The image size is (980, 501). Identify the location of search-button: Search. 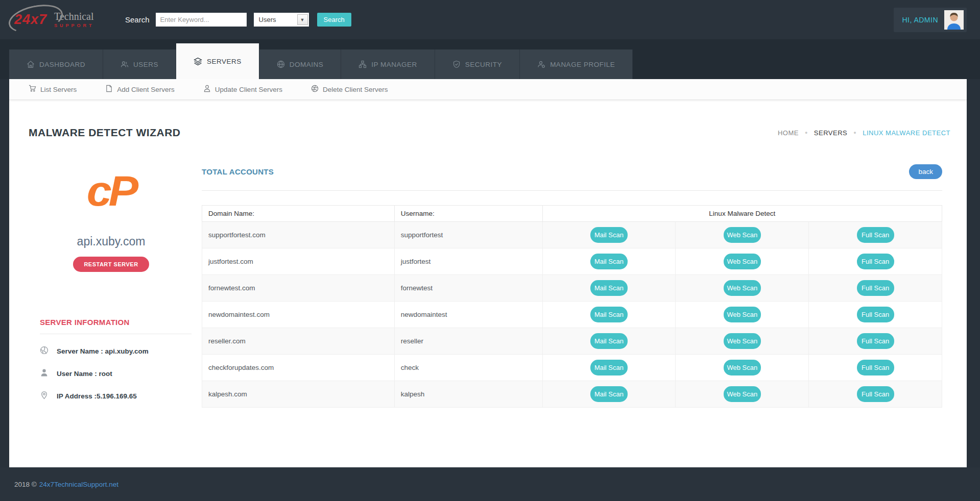
(334, 19).